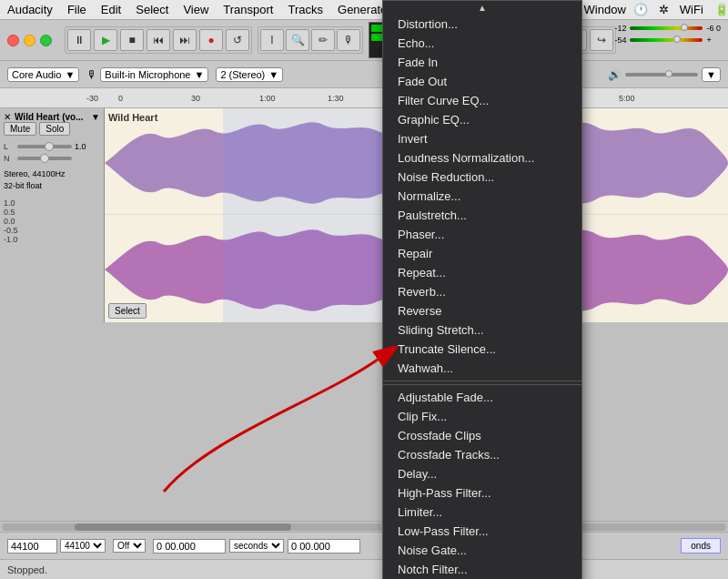 Image resolution: width=728 pixels, height=579 pixels. Describe the element at coordinates (605, 9) in the screenshot. I see `menu-window: Window` at that location.